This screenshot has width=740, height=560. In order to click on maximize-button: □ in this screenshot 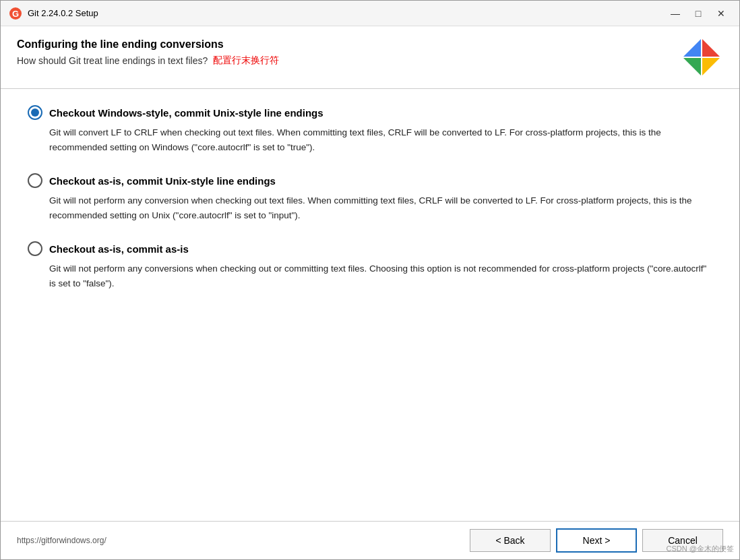, I will do `click(698, 13)`.